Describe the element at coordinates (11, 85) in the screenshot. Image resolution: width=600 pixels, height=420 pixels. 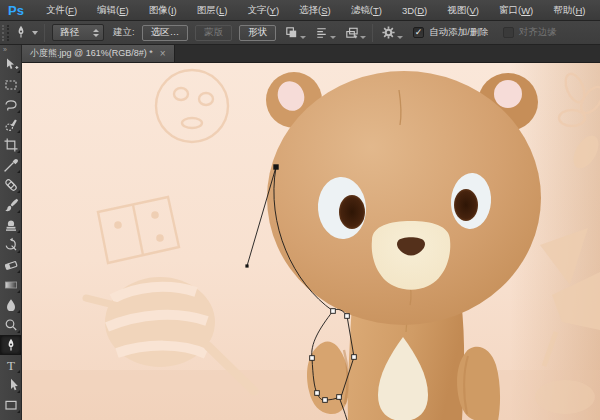
I see `marquee-icon` at that location.